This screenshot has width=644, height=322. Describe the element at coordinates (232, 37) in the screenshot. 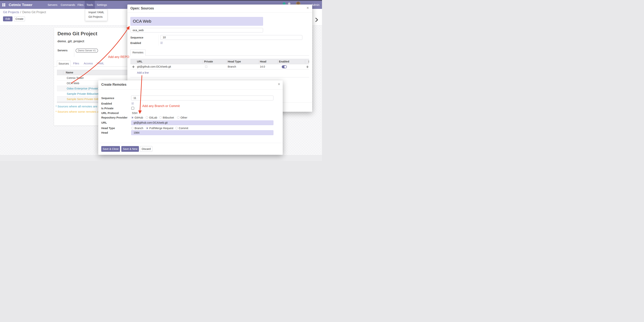

I see `sequence-input: 10` at that location.